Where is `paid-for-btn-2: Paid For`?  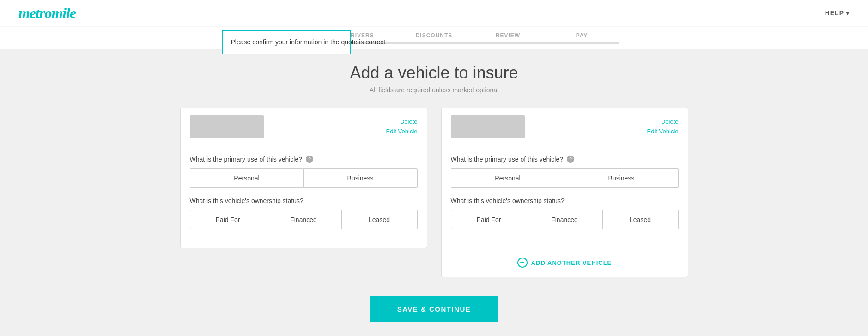 paid-for-btn-2: Paid For is located at coordinates (489, 220).